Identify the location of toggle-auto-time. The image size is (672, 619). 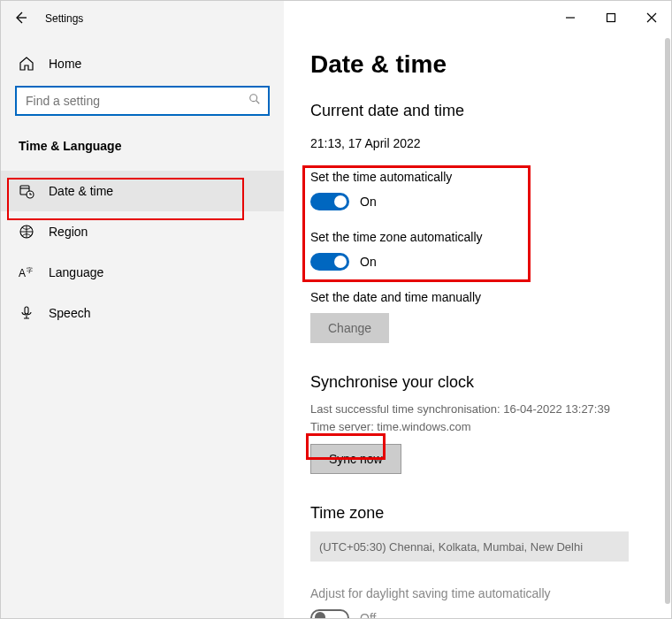
(330, 202).